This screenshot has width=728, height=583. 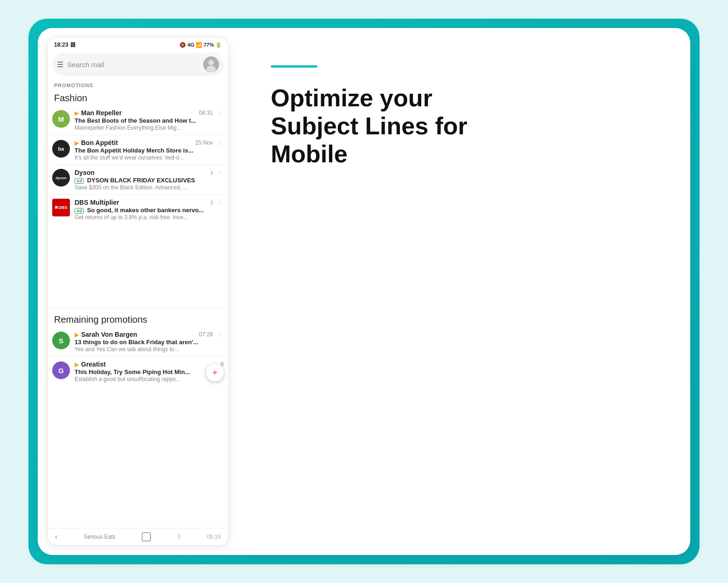 What do you see at coordinates (221, 113) in the screenshot?
I see `email-actions: ☆` at bounding box center [221, 113].